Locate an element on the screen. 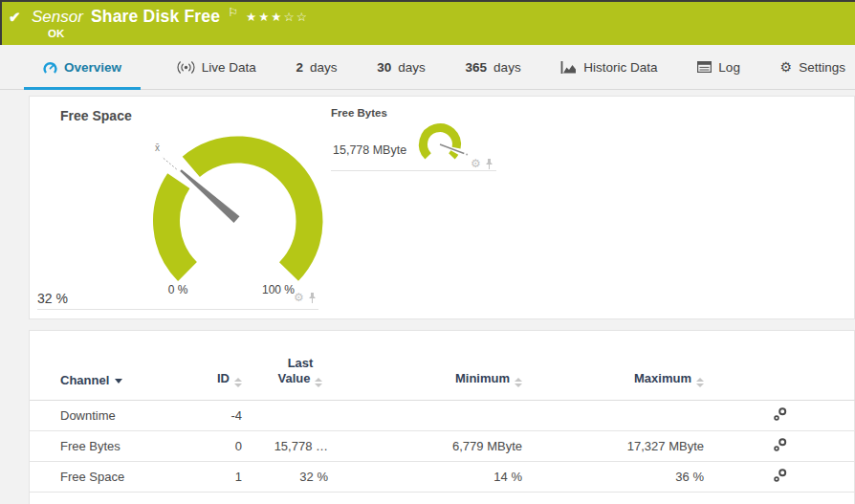 This screenshot has width=855, height=504. tab-2-days-number: 2 is located at coordinates (300, 67).